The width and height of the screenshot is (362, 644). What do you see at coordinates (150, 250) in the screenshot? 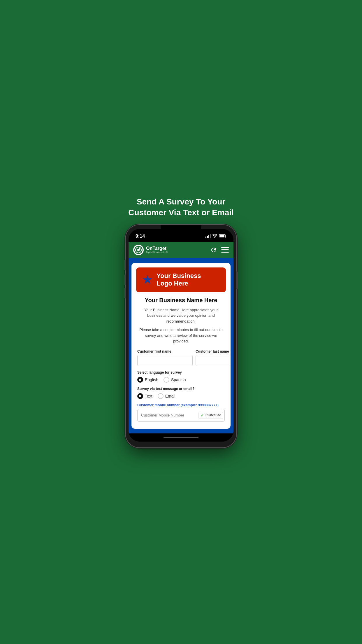
I see `logo-area: OnTarget Digital Services, LLC` at bounding box center [150, 250].